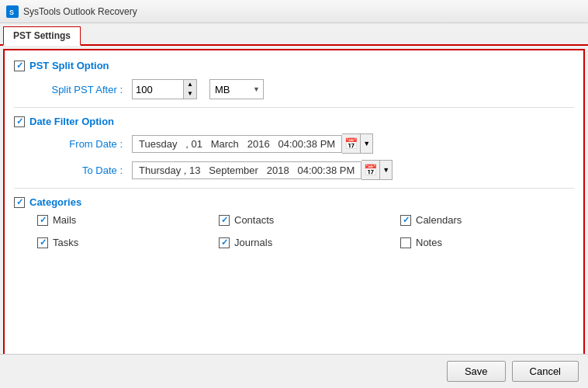 Image resolution: width=588 pixels, height=388 pixels. I want to click on category-tasks: Tasks, so click(124, 242).